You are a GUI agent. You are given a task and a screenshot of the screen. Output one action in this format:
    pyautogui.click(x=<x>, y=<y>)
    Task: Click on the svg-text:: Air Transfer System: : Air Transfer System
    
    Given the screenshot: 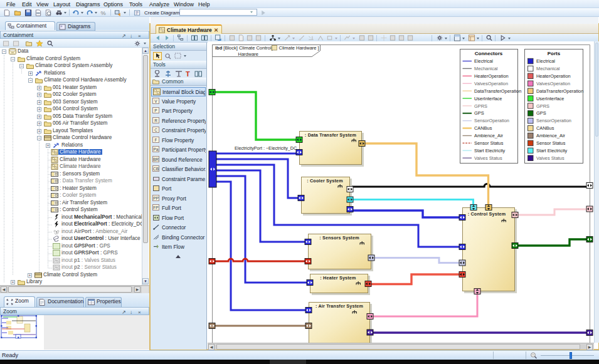 What is the action you would take?
    pyautogui.click(x=339, y=306)
    